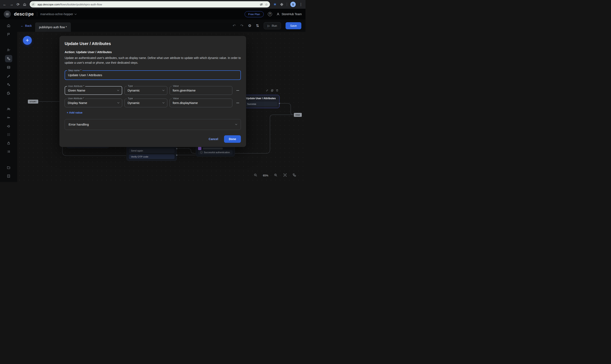  I want to click on zoom-in-icon, so click(276, 176).